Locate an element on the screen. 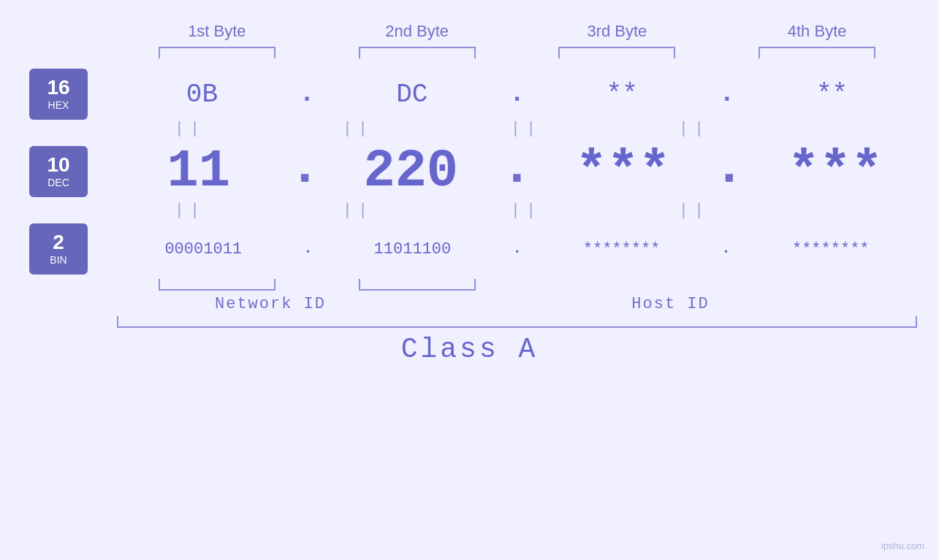 This screenshot has width=939, height=560. bin-sep1: . is located at coordinates (308, 249).